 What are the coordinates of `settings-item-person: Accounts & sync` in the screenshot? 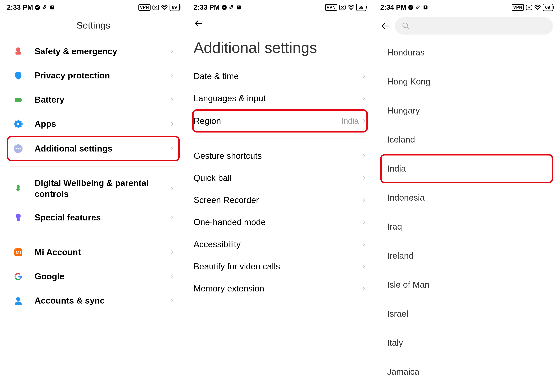 It's located at (93, 301).